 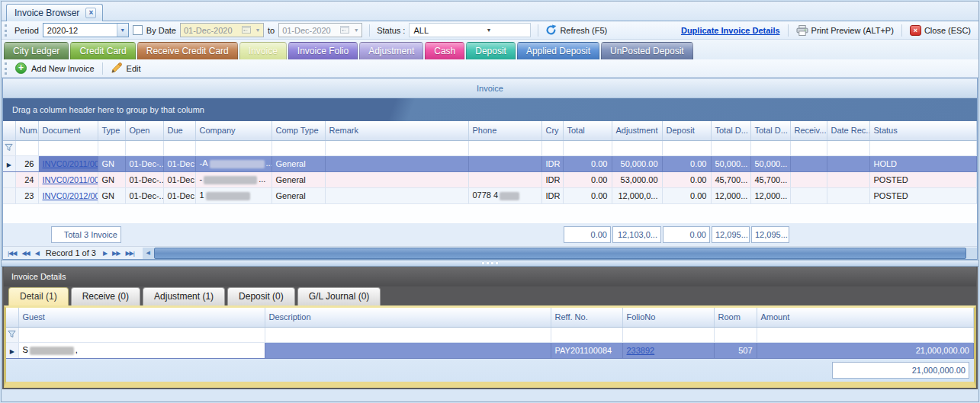 What do you see at coordinates (560, 253) in the screenshot?
I see `horizontal-scrollbar: ◀` at bounding box center [560, 253].